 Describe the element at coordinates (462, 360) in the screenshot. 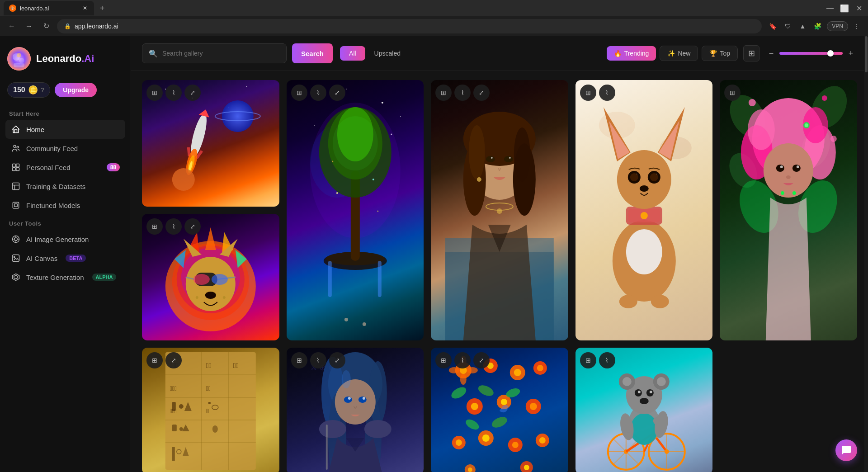

I see `flowers-actions: ⊞ ⌇ ⤢` at that location.